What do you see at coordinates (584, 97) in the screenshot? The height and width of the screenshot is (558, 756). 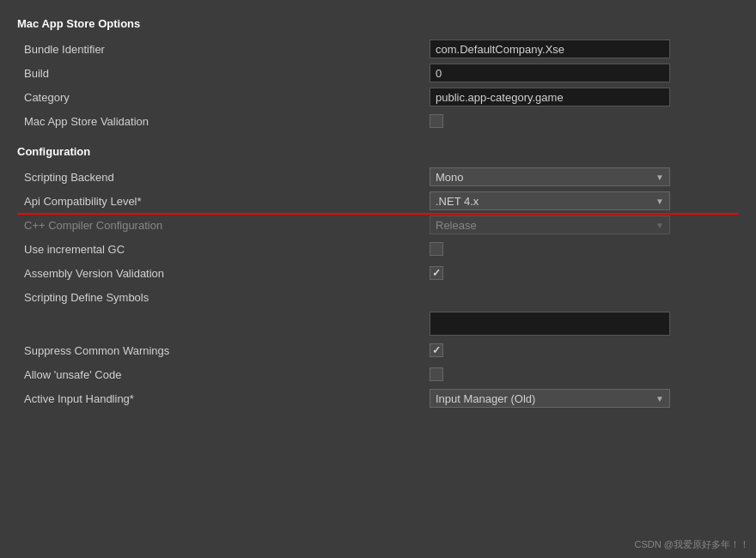 I see `value-category` at bounding box center [584, 97].